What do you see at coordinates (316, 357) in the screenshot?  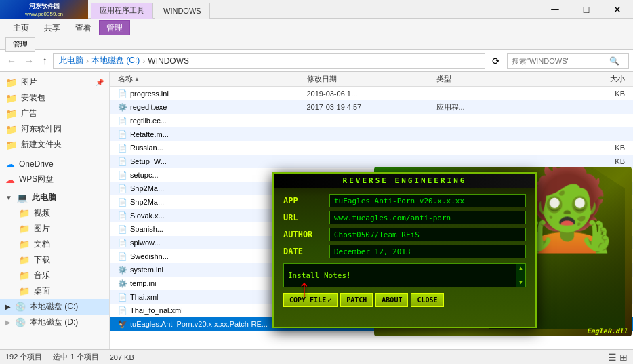 I see `status-bar: 192 个项目 选中 1 个项目 207 KB ☰ ⊞` at bounding box center [316, 357].